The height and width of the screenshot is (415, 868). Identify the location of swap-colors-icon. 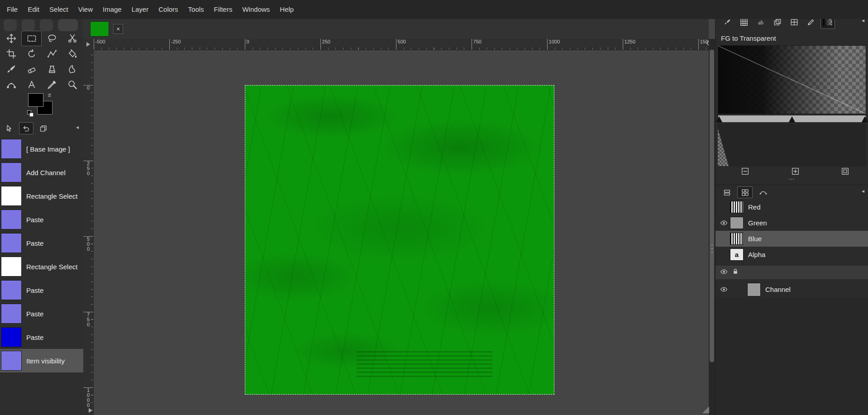
(51, 96).